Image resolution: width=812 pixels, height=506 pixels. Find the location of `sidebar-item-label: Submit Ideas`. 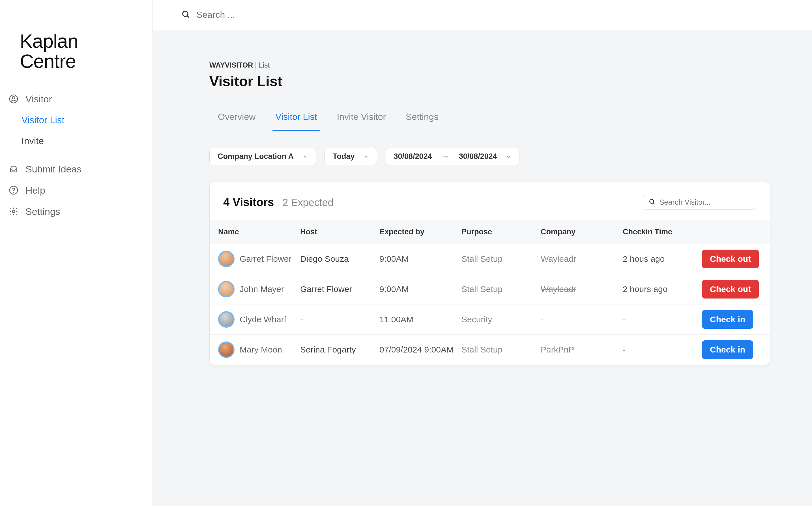

sidebar-item-label: Submit Ideas is located at coordinates (54, 169).